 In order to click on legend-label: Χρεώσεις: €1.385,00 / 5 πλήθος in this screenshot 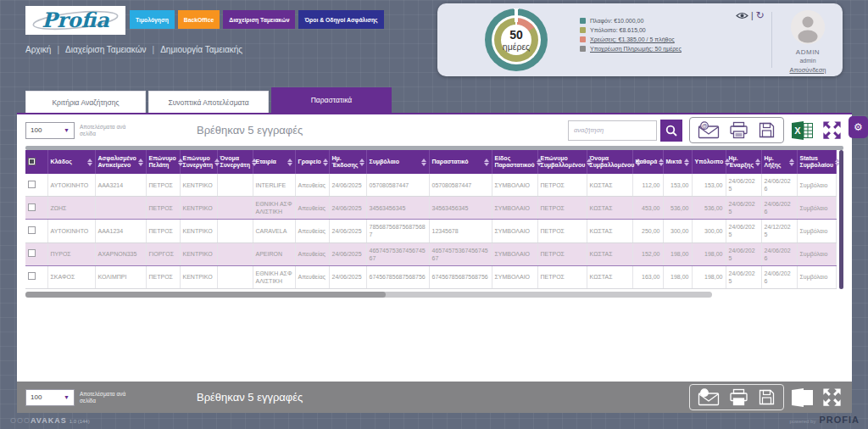, I will do `click(632, 39)`.